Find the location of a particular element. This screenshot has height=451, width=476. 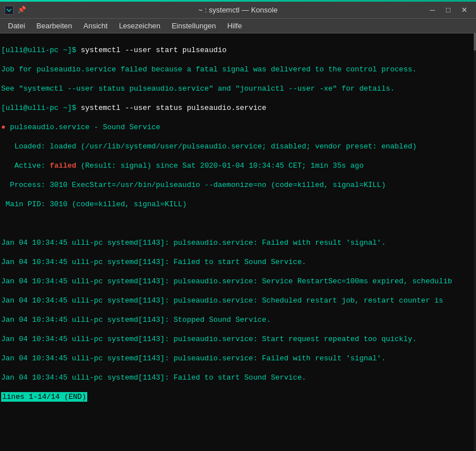

line-8: Process: 3010 ExecStart=/usr/bin/pulseau… is located at coordinates (238, 185).